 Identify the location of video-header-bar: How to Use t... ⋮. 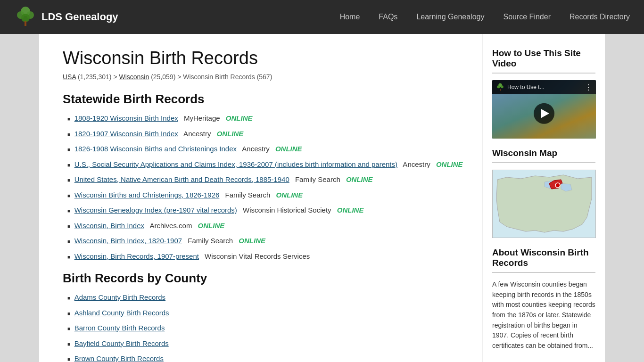
(544, 87).